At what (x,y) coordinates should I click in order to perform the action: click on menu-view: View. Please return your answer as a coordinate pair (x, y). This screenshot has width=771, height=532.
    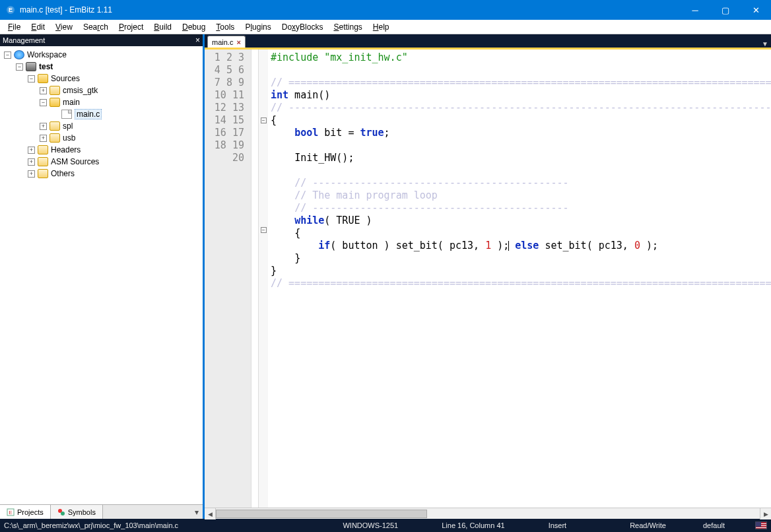
    Looking at the image, I should click on (64, 27).